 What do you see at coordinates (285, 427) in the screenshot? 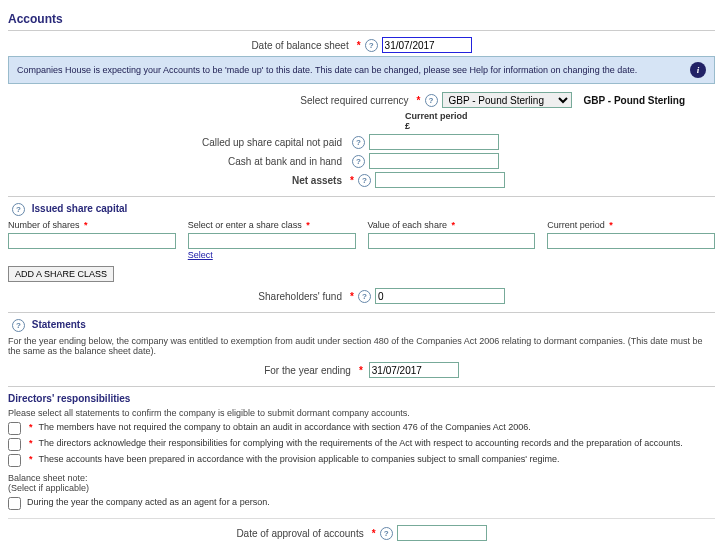
I see `statement-1-text: The members have not required the compan…` at bounding box center [285, 427].